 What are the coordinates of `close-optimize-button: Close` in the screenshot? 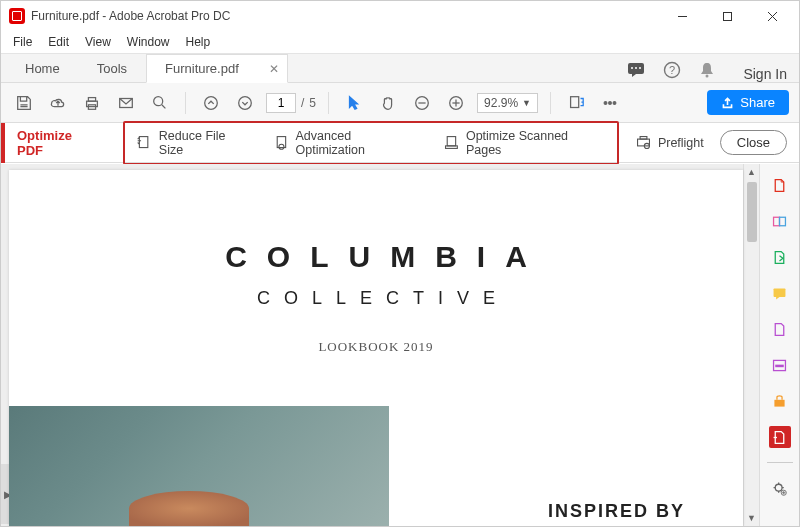 It's located at (754, 142).